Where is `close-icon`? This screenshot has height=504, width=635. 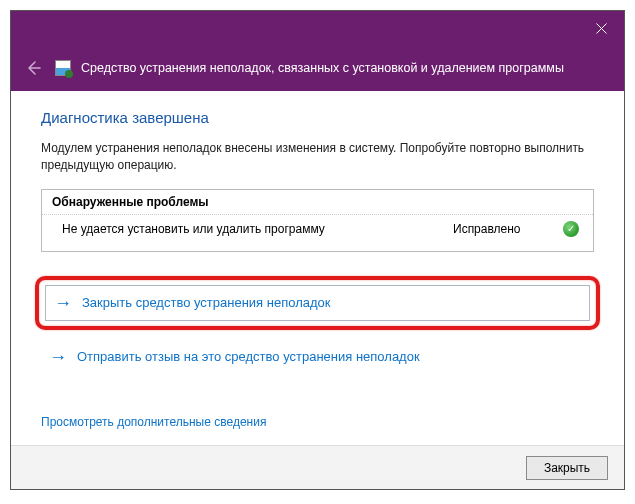
close-icon is located at coordinates (602, 28).